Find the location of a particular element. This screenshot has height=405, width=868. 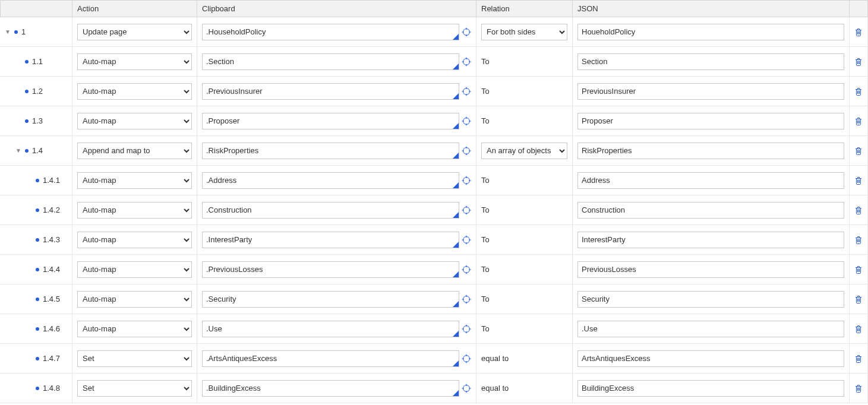

action-select: Update page is located at coordinates (134, 32).